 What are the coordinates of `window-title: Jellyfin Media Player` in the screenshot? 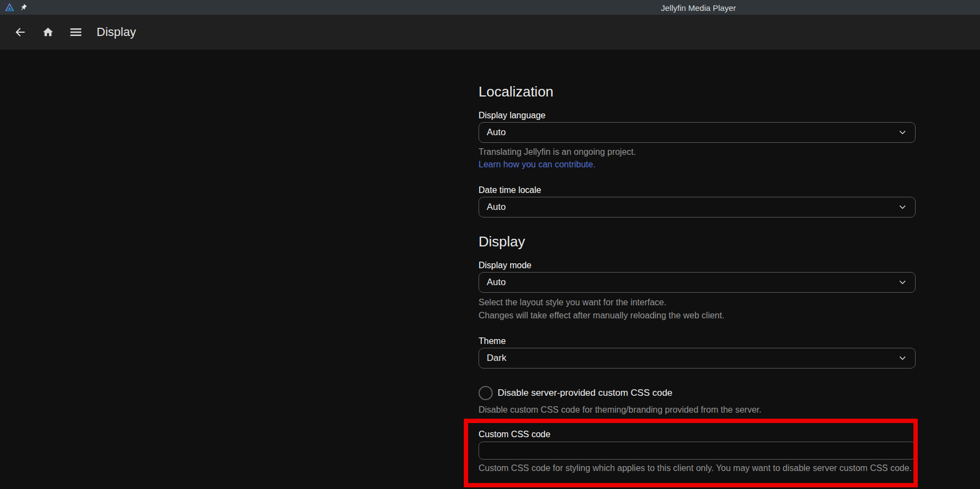 It's located at (698, 8).